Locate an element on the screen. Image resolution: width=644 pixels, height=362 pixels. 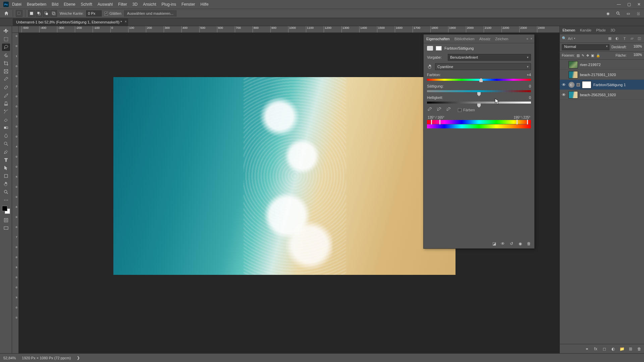
color-range-strip-bottom is located at coordinates (479, 126).